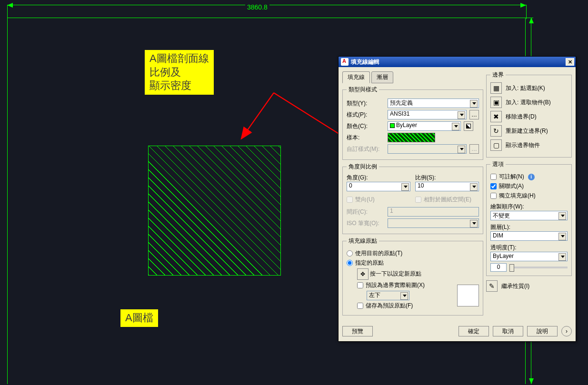 This screenshot has width=588, height=385. I want to click on group-angle-scale: 角度與比例 角度(G): 0 比例(S): 10 雙向(U) 相對於圖紙空間(E…, so click(413, 198).